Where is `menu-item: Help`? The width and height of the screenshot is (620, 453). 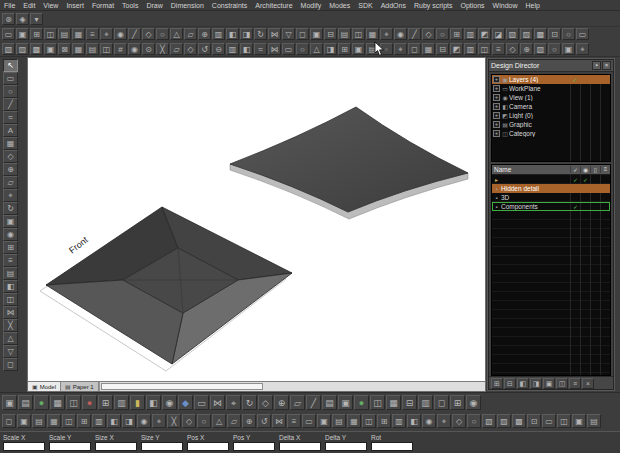 menu-item: Help is located at coordinates (533, 6).